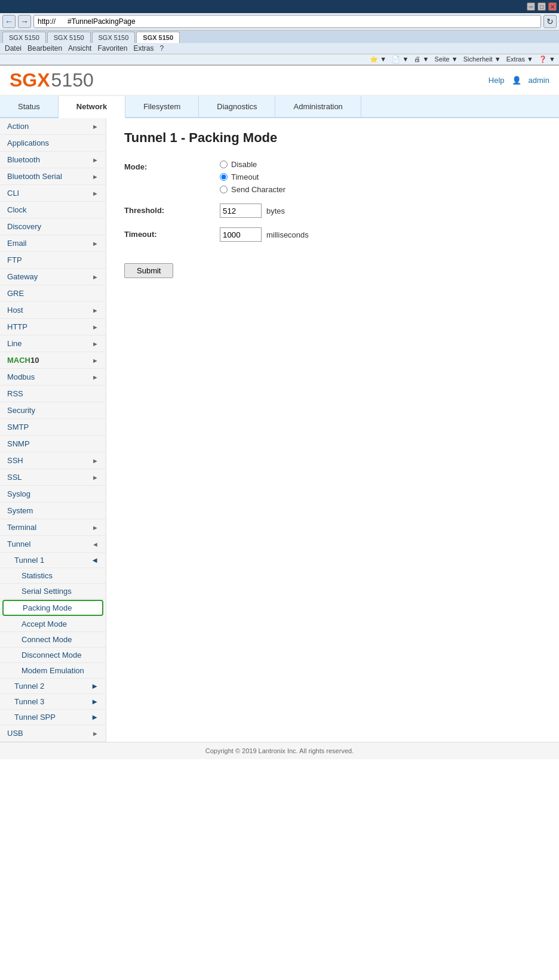 Image resolution: width=559 pixels, height=980 pixels. What do you see at coordinates (53, 591) in the screenshot?
I see `sidebar-item-serial-settings: Serial Settings` at bounding box center [53, 591].